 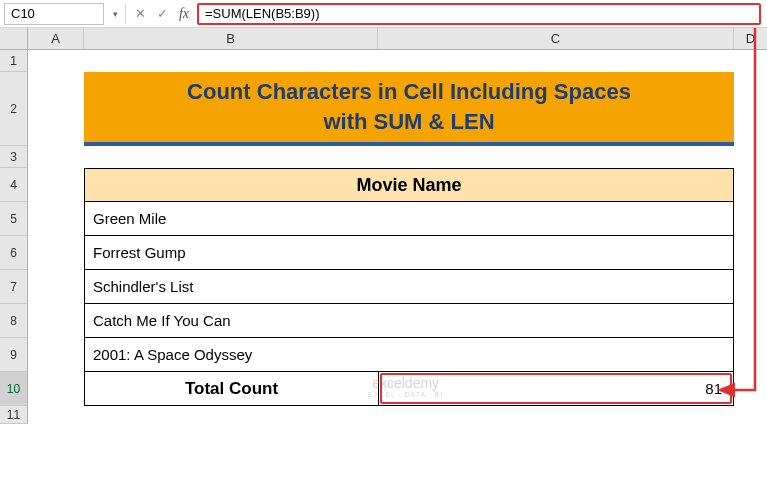 I want to click on total-label-cell: Total Count, so click(x=232, y=388).